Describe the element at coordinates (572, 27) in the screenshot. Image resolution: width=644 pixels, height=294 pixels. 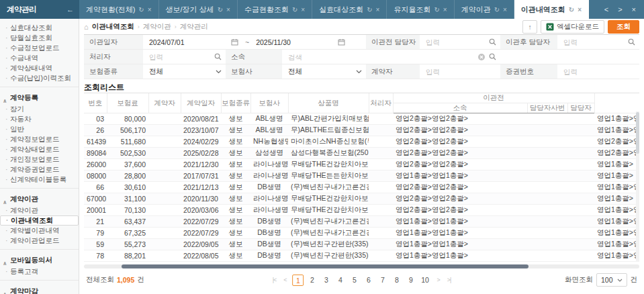
I see `excel-download-button: 엑셀다운로드` at that location.